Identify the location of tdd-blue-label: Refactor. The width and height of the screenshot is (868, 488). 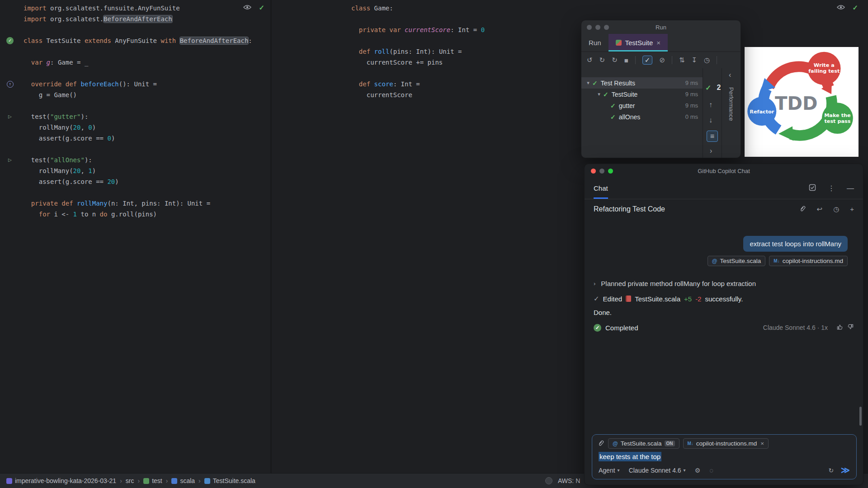
(762, 112).